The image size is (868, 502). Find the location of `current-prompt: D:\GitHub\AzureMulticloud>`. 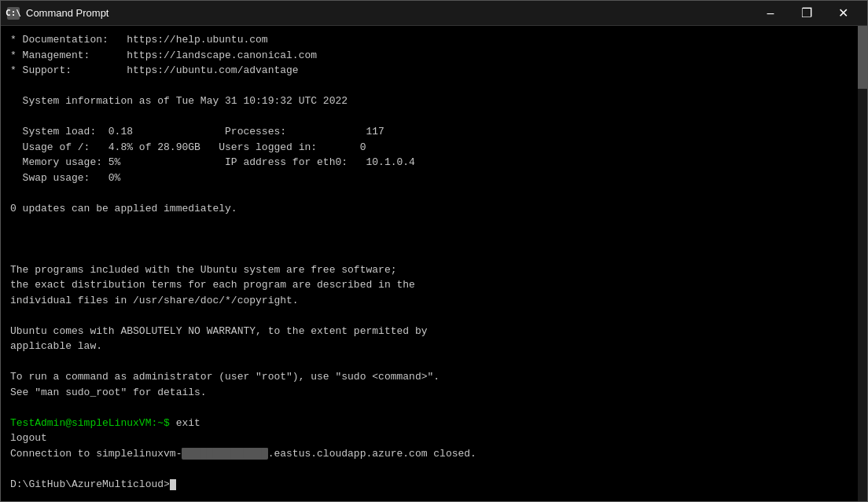

current-prompt: D:\GitHub\AzureMulticloud> is located at coordinates (90, 484).